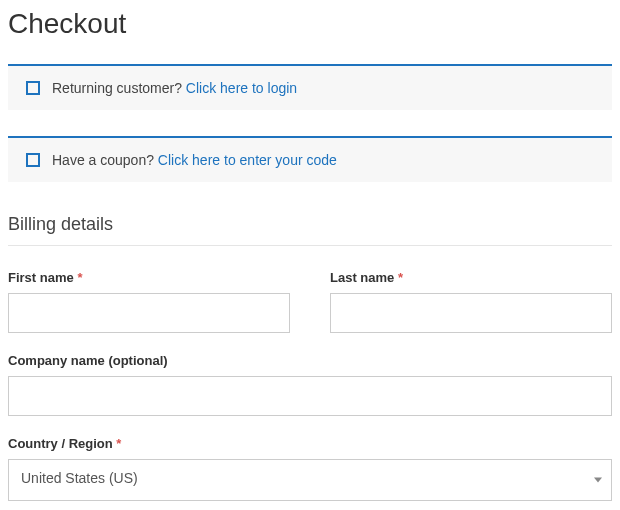 The height and width of the screenshot is (510, 620). What do you see at coordinates (41, 278) in the screenshot?
I see `first-name-label-text: First name` at bounding box center [41, 278].